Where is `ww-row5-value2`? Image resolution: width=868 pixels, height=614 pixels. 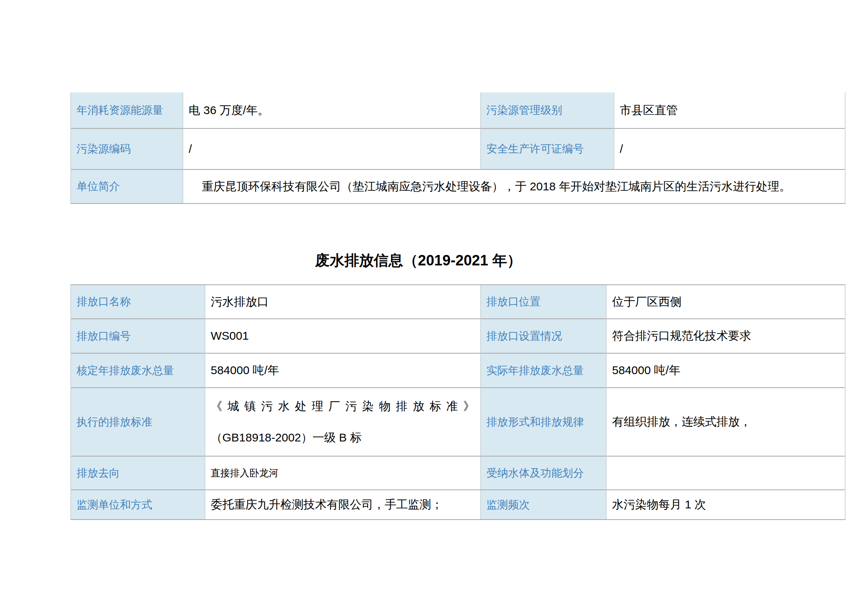 ww-row5-value2 is located at coordinates (725, 473).